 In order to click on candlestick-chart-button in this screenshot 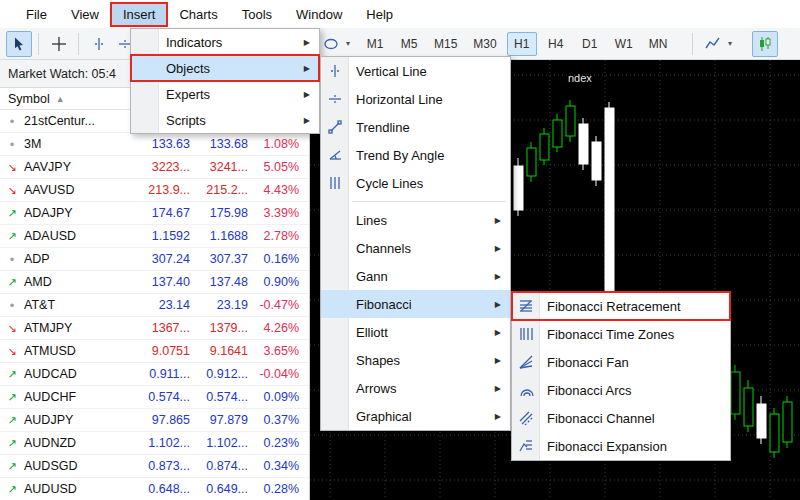, I will do `click(765, 44)`.